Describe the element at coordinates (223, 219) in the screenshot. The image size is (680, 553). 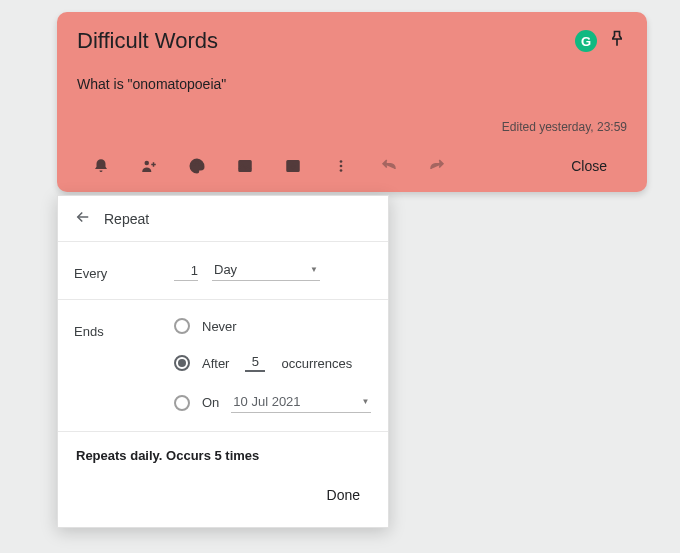
I see `popup-header: Repeat` at that location.